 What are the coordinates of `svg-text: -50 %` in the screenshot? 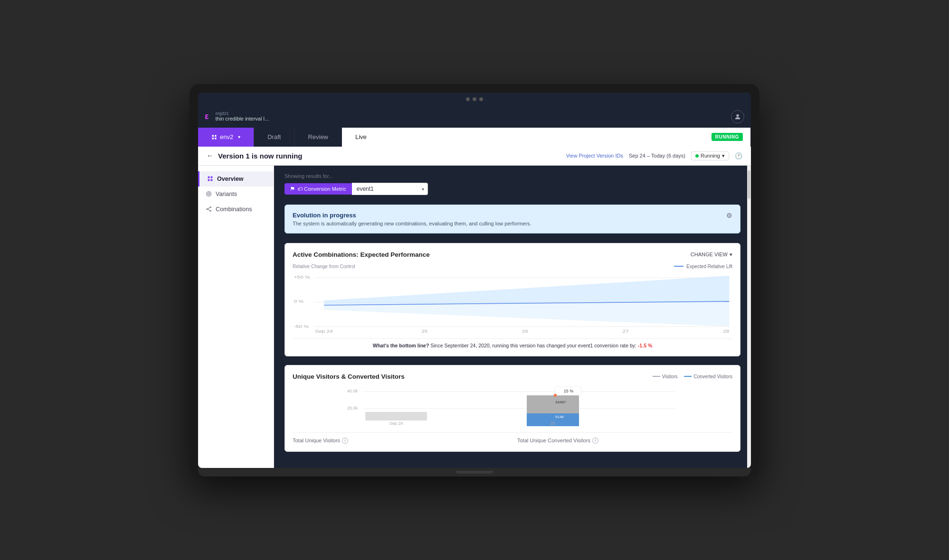 It's located at (301, 326).